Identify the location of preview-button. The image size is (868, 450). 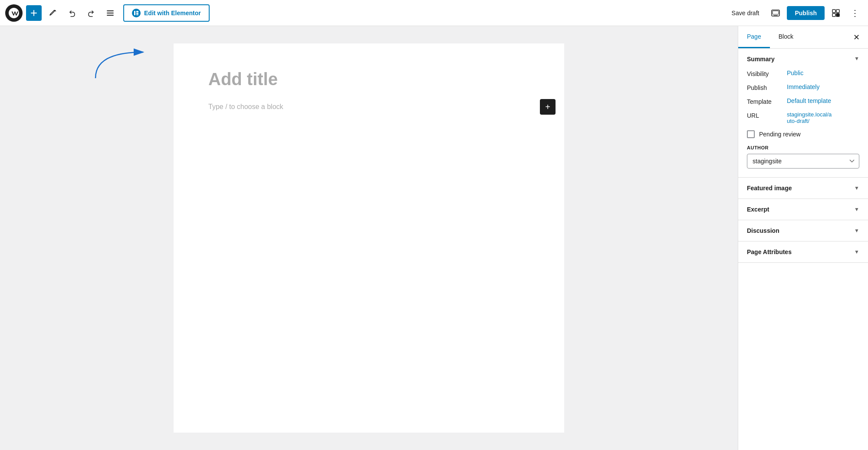
(776, 13).